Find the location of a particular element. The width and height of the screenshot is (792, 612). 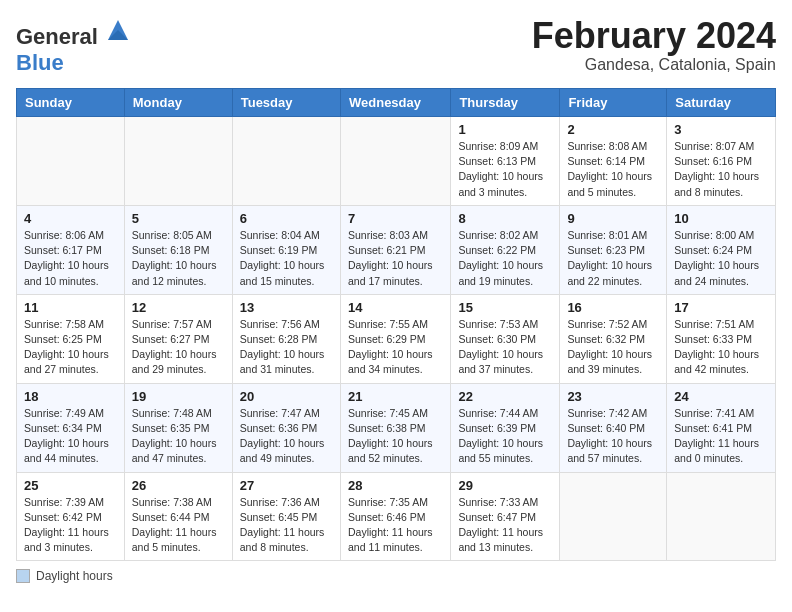

legend-box is located at coordinates (23, 576).